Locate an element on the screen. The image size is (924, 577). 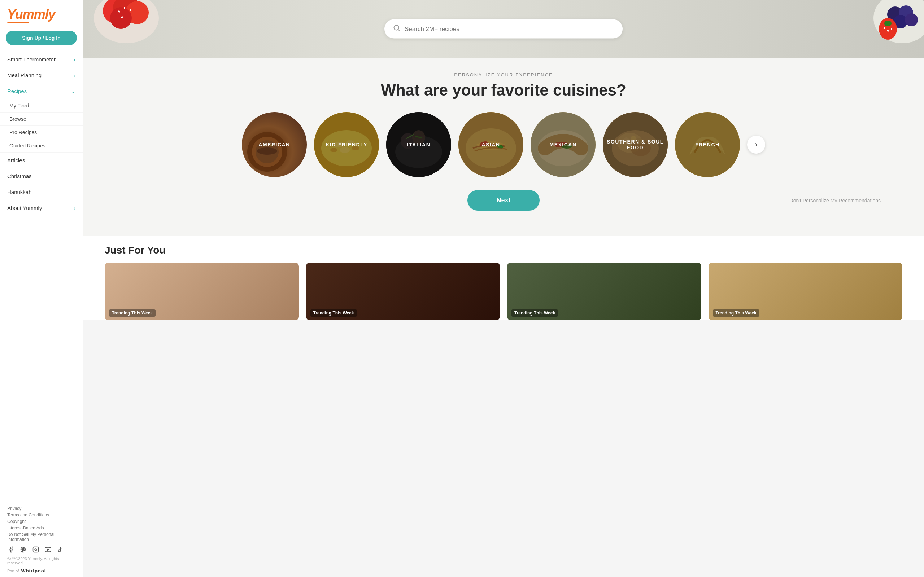
cuisine-name: MEXICAN is located at coordinates (563, 145).